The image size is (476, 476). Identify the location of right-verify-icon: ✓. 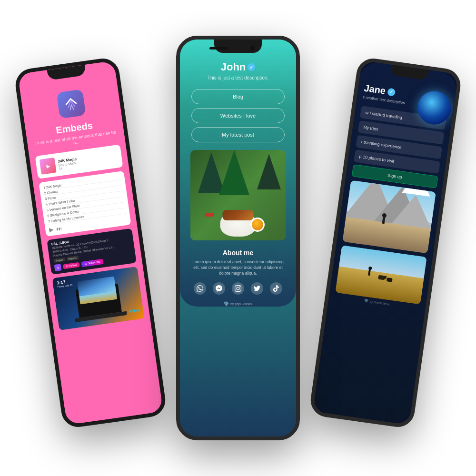
(391, 92).